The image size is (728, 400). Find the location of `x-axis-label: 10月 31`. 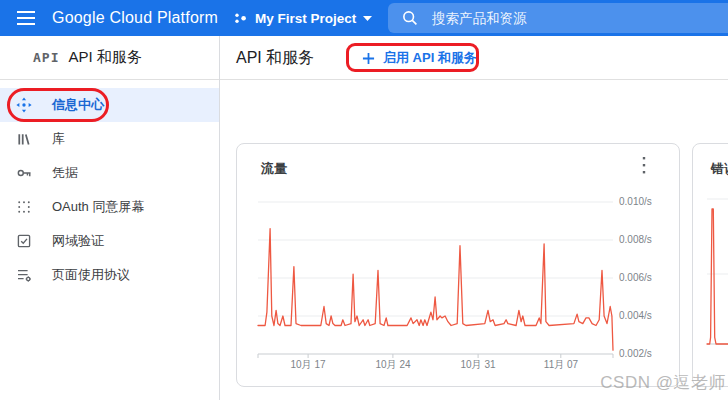

x-axis-label: 10月 31 is located at coordinates (478, 365).